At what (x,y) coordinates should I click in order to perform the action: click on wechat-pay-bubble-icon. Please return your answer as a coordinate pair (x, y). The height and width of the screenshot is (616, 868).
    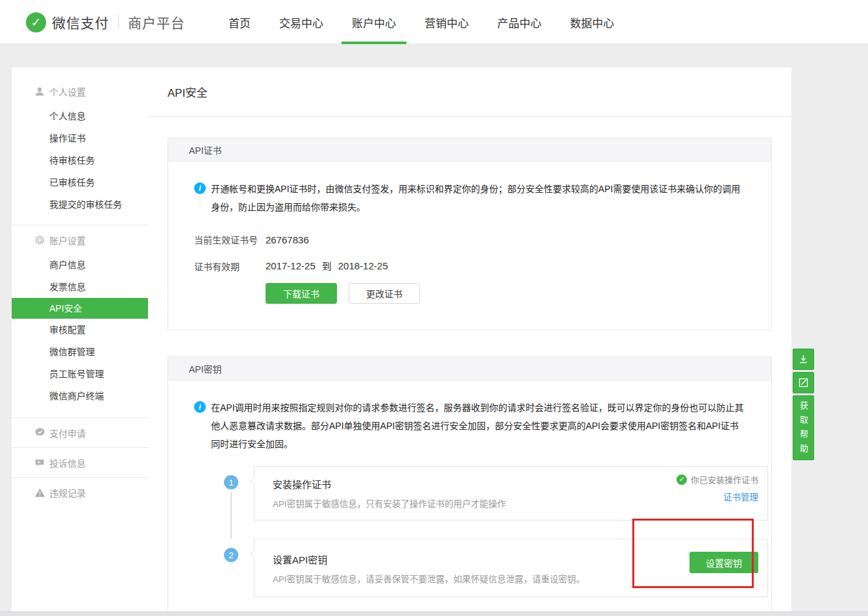
    Looking at the image, I should click on (40, 433).